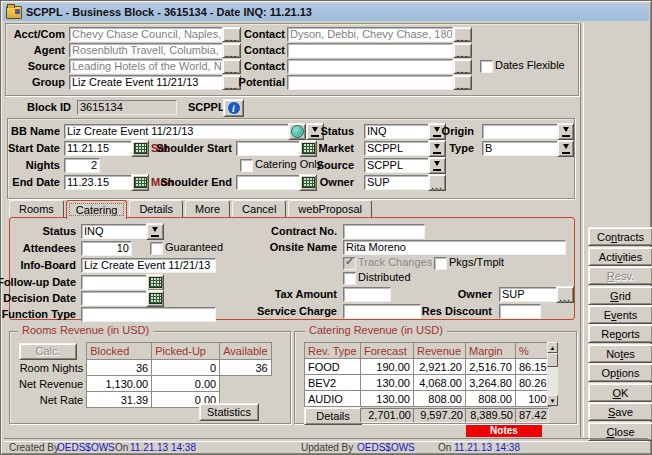 Image resolution: width=652 pixels, height=455 pixels. Describe the element at coordinates (566, 148) in the screenshot. I see `type-lov-button` at that location.